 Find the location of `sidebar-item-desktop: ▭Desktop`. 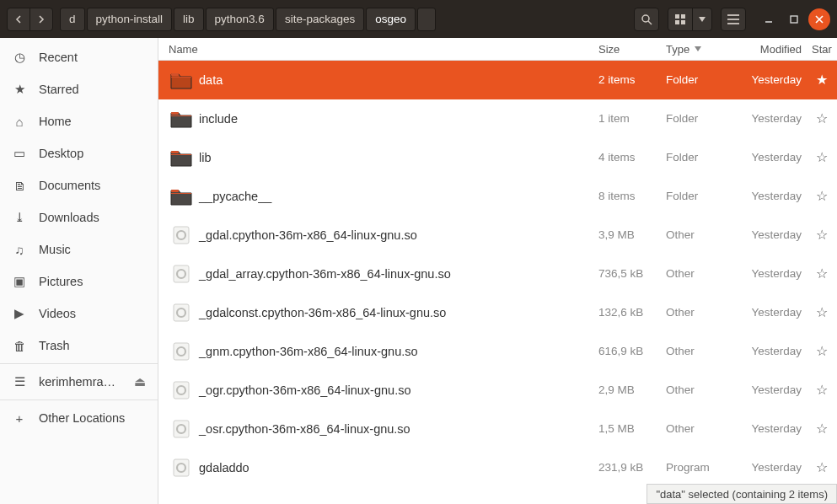

sidebar-item-desktop: ▭Desktop is located at coordinates (79, 153).